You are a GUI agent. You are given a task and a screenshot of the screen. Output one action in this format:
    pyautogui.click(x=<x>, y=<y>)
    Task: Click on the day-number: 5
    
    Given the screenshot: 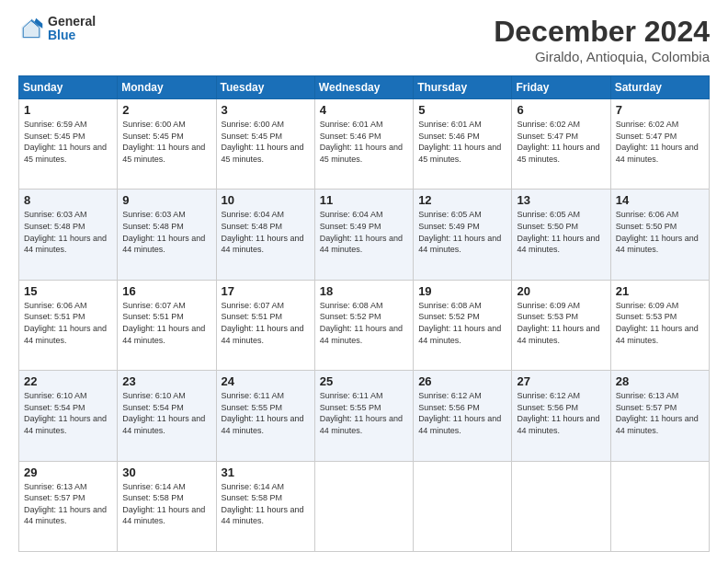 What is the action you would take?
    pyautogui.click(x=462, y=110)
    